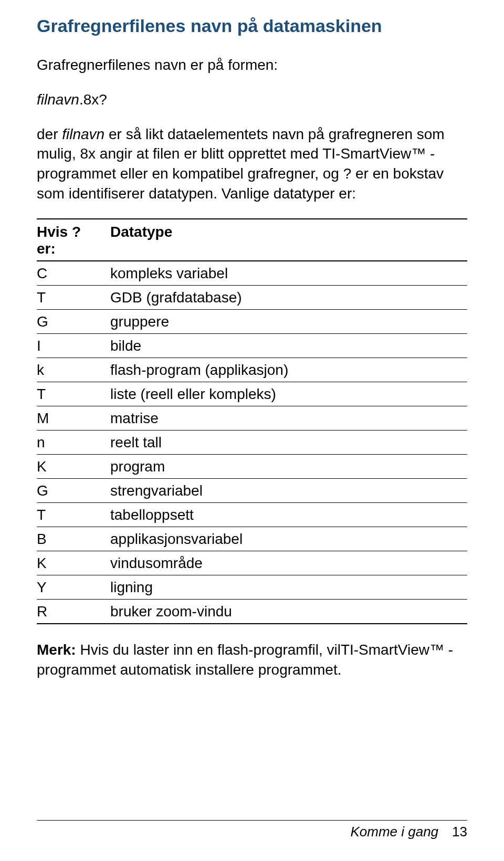 Image resolution: width=504 pixels, height=861 pixels. Describe the element at coordinates (252, 563) in the screenshot. I see `table-row: Kvindusområde` at that location.